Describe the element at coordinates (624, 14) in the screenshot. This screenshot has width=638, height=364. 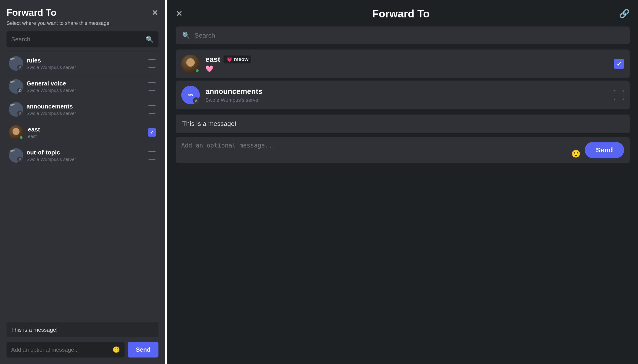
I see `right-link-icon: 🔗` at that location.